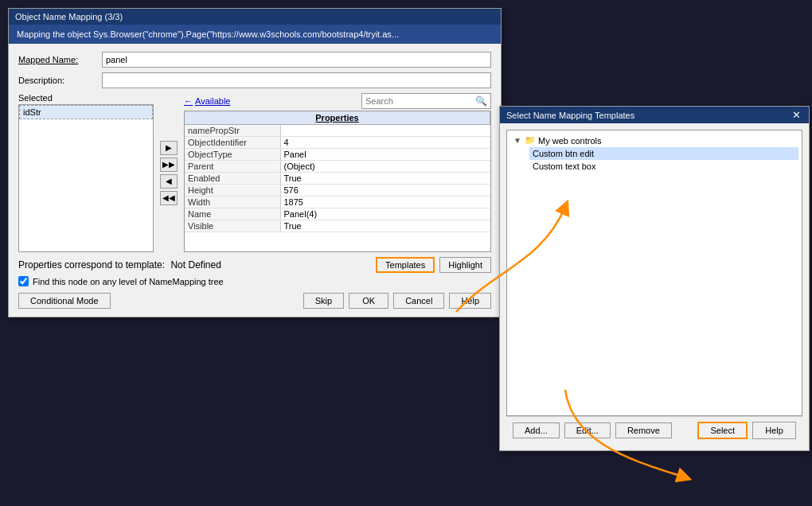 The height and width of the screenshot is (506, 812). Describe the element at coordinates (169, 165) in the screenshot. I see `move-all-right-btn: ▶▶` at that location.